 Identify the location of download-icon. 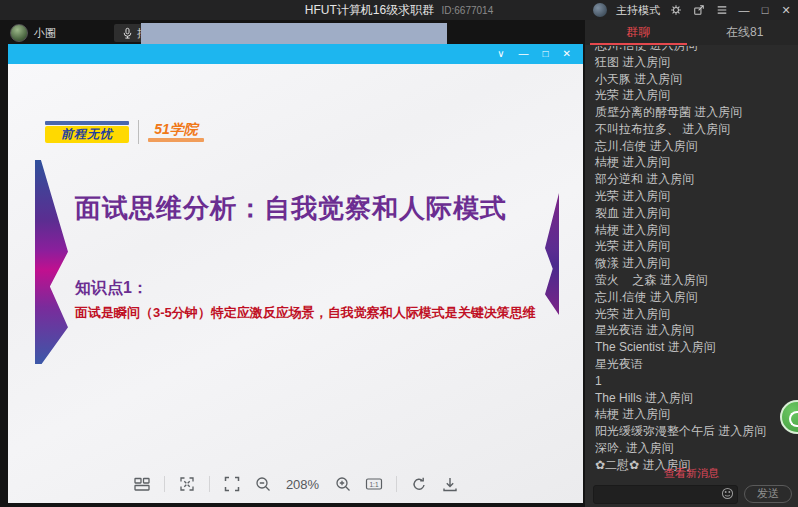
(450, 484).